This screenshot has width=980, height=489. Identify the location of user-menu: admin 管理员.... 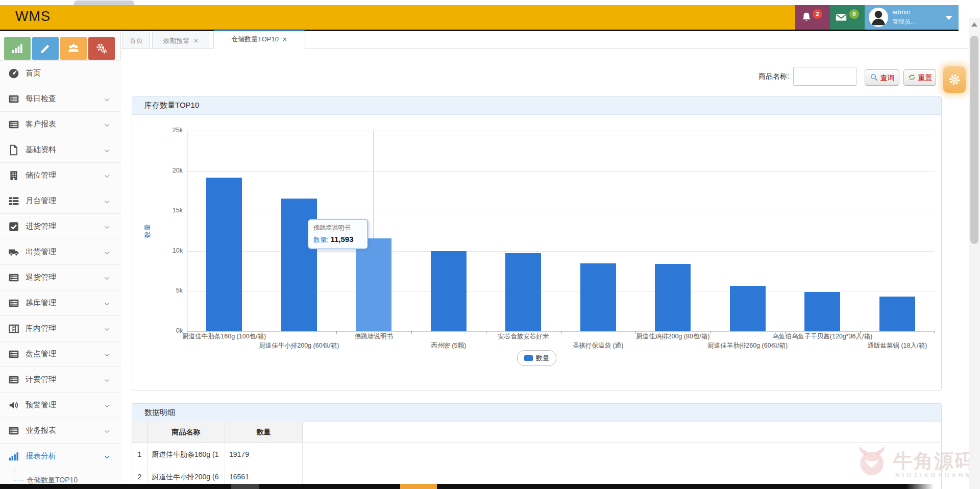
(912, 17).